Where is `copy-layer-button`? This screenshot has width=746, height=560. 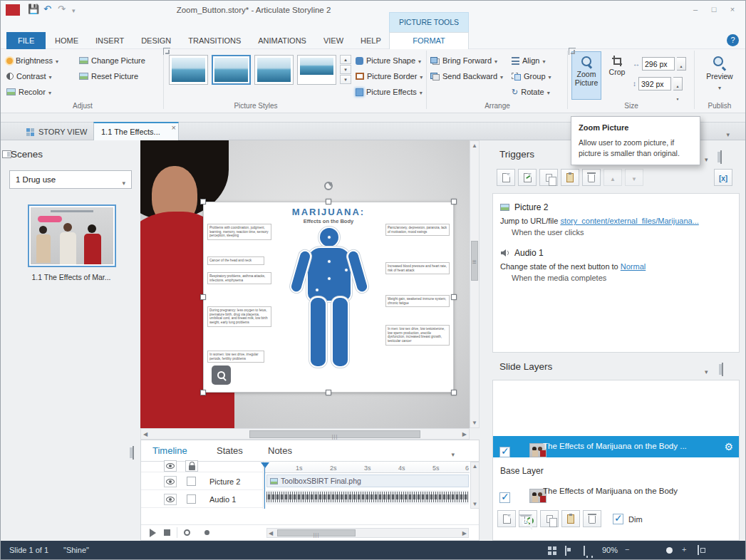 copy-layer-button is located at coordinates (549, 519).